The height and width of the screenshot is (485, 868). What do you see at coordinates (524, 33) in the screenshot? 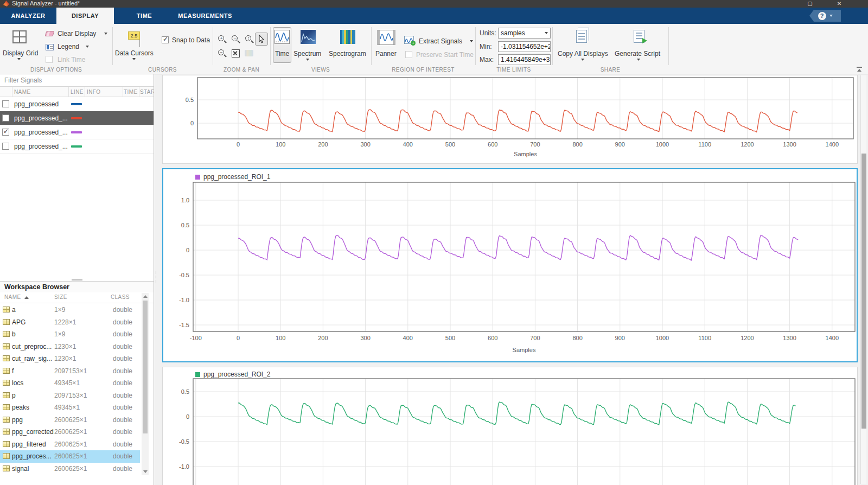
I see `units-dropdown: samples` at bounding box center [524, 33].